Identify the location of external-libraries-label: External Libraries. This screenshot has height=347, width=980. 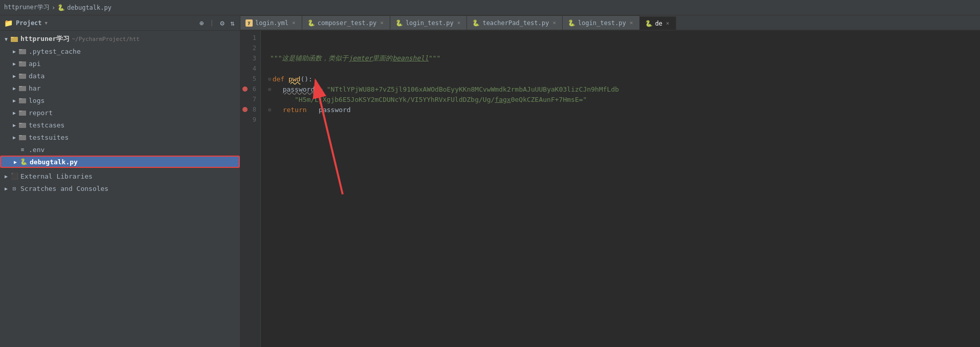
(56, 176).